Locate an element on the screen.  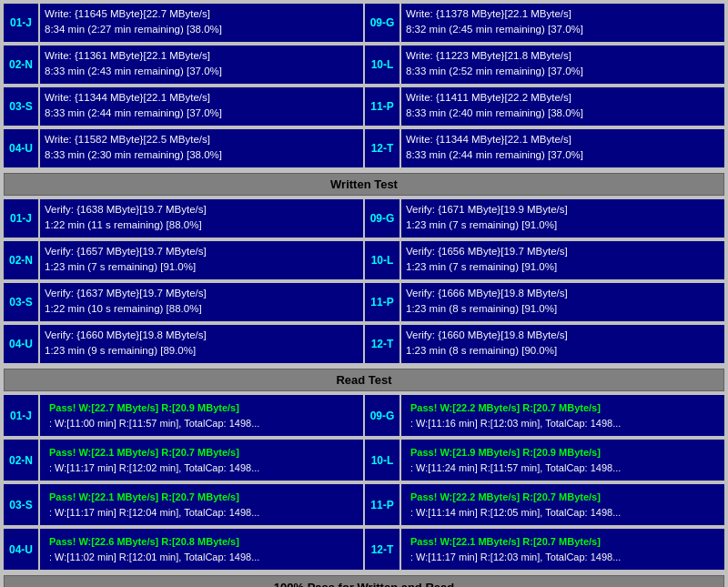
verify-right-line2-0: 1:23 min (7 s remaining) [91.0%] is located at coordinates (562, 226).